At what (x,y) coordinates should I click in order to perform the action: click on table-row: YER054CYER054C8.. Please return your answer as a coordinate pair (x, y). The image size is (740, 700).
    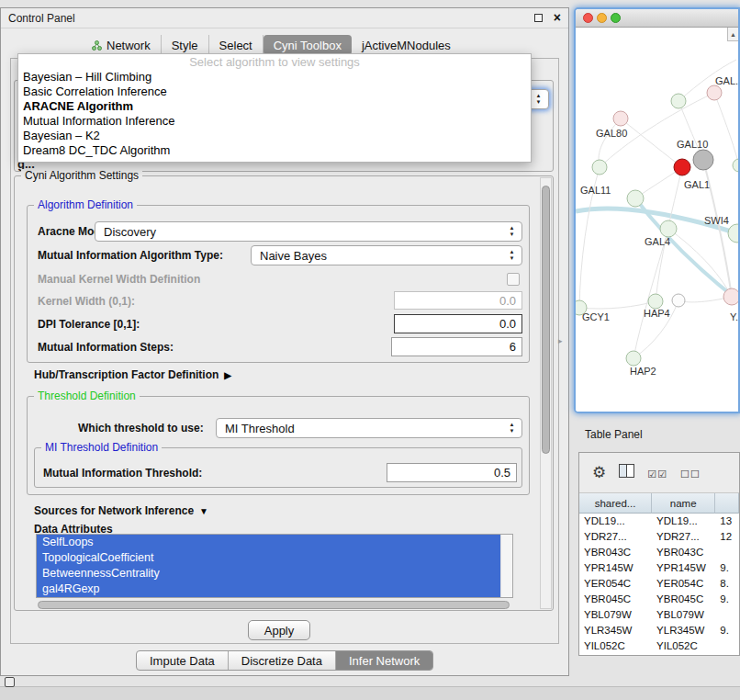
    Looking at the image, I should click on (659, 584).